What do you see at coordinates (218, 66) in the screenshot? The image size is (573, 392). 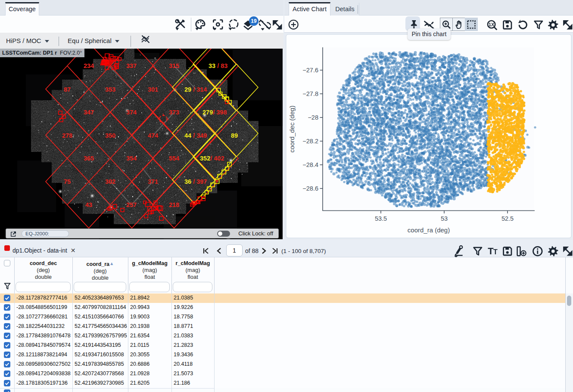 I see `svg-text: 33 / 83` at bounding box center [218, 66].